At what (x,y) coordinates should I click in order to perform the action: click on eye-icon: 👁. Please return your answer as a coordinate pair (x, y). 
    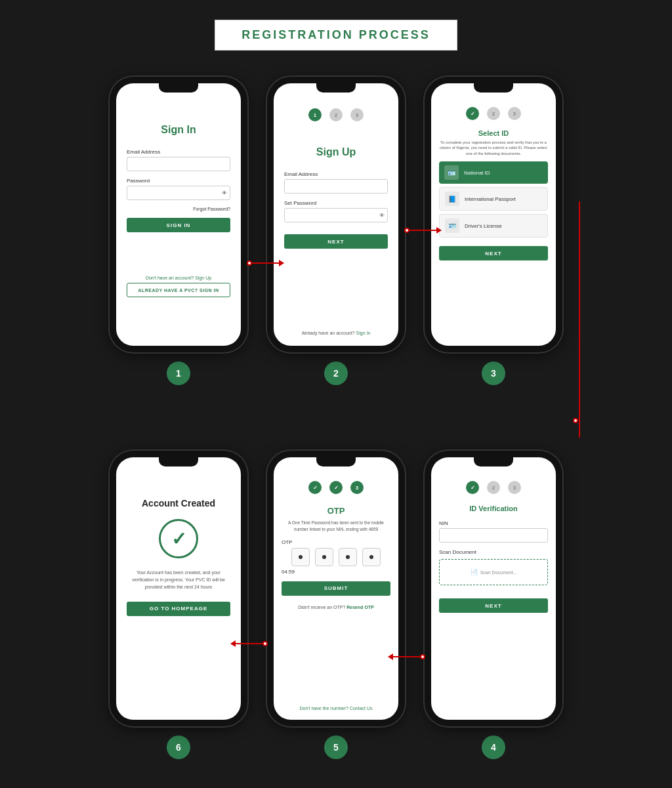
    Looking at the image, I should click on (224, 193).